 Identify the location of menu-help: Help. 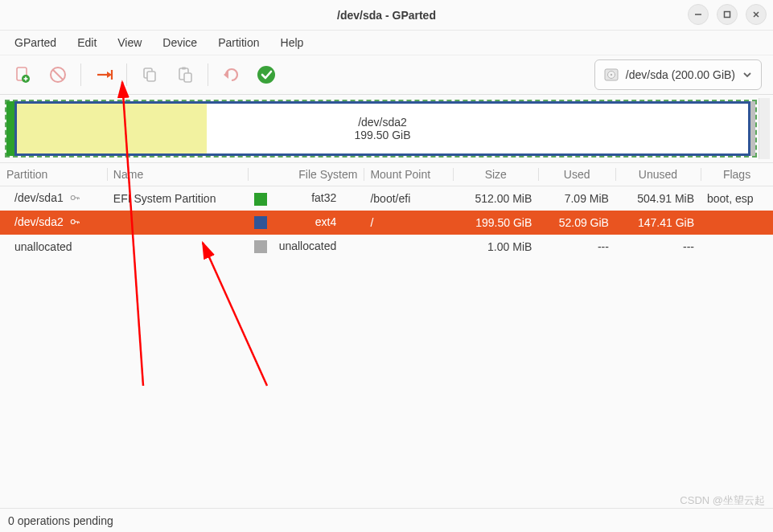
(293, 43).